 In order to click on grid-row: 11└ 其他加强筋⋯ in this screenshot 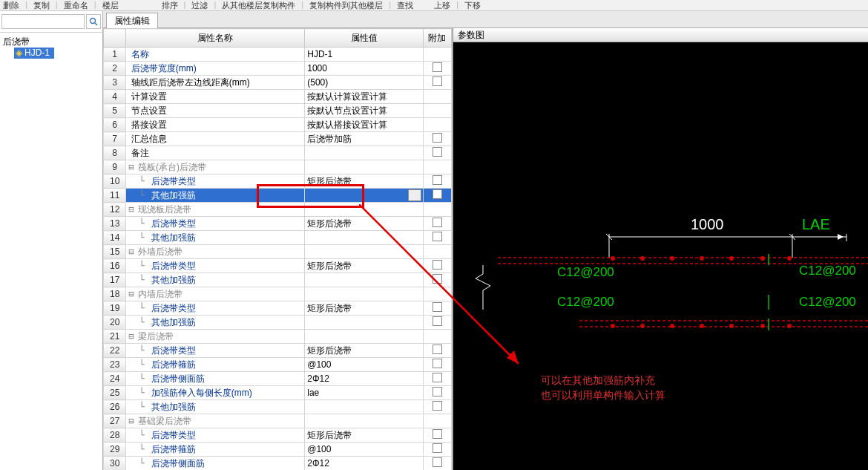, I will do `click(277, 196)`.